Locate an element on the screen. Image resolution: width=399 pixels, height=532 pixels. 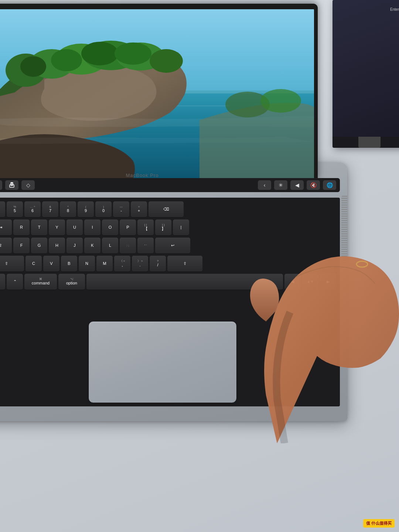
key-6: … ^ 6 is located at coordinates (33, 209).